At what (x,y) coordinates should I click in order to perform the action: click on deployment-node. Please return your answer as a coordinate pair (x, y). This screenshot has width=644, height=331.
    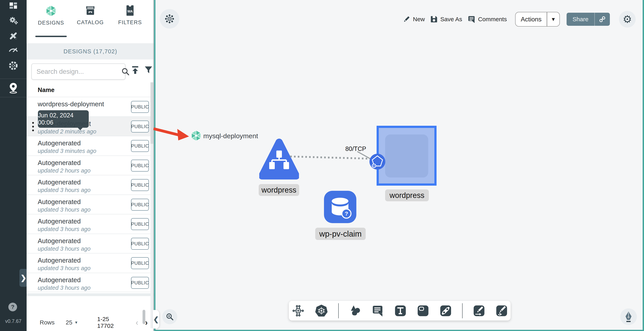
    Looking at the image, I should click on (279, 159).